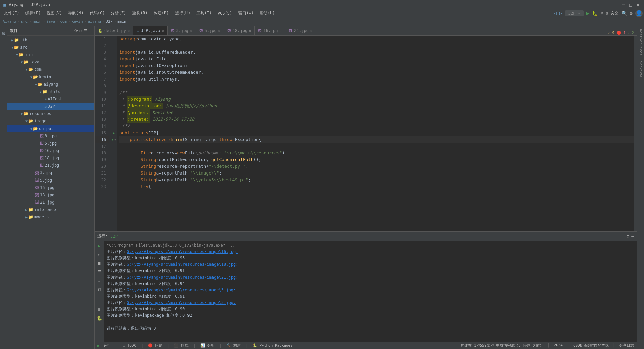 The width and height of the screenshot is (644, 349). What do you see at coordinates (81, 31) in the screenshot?
I see `tree-gear-icon: ⚙` at bounding box center [81, 31].